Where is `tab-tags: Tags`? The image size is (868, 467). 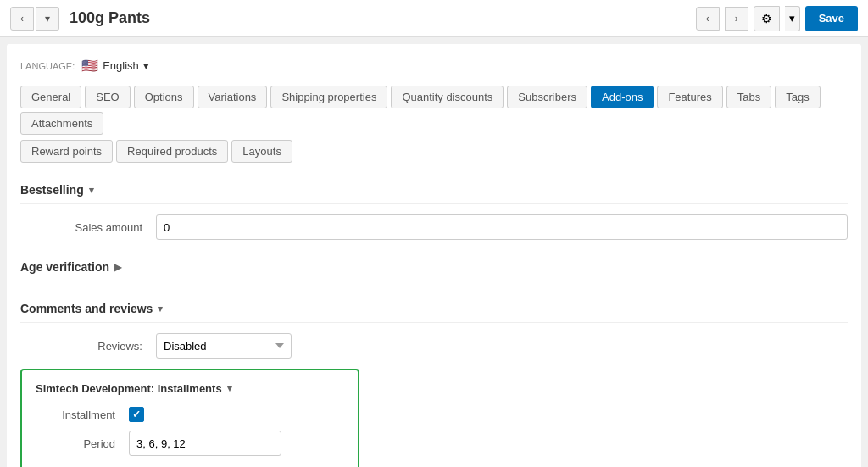
tab-tags: Tags is located at coordinates (797, 97).